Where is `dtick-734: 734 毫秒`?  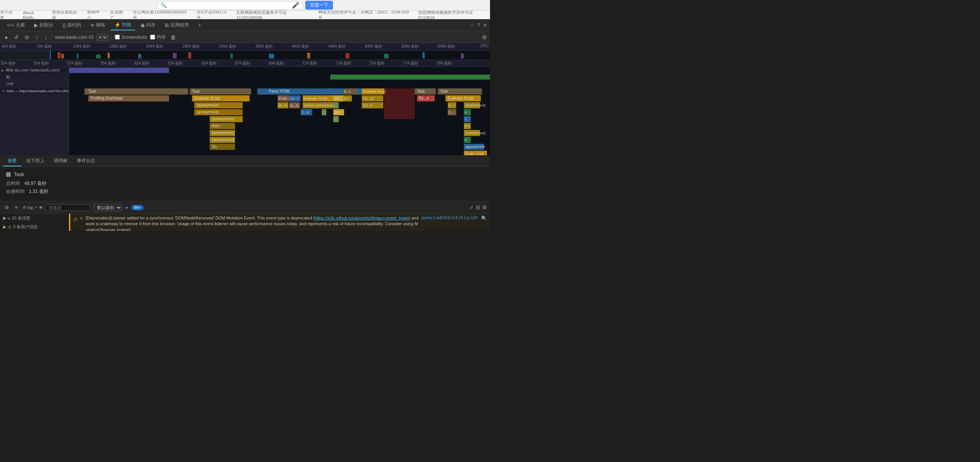
dtick-734: 734 毫秒 is located at coordinates (343, 63).